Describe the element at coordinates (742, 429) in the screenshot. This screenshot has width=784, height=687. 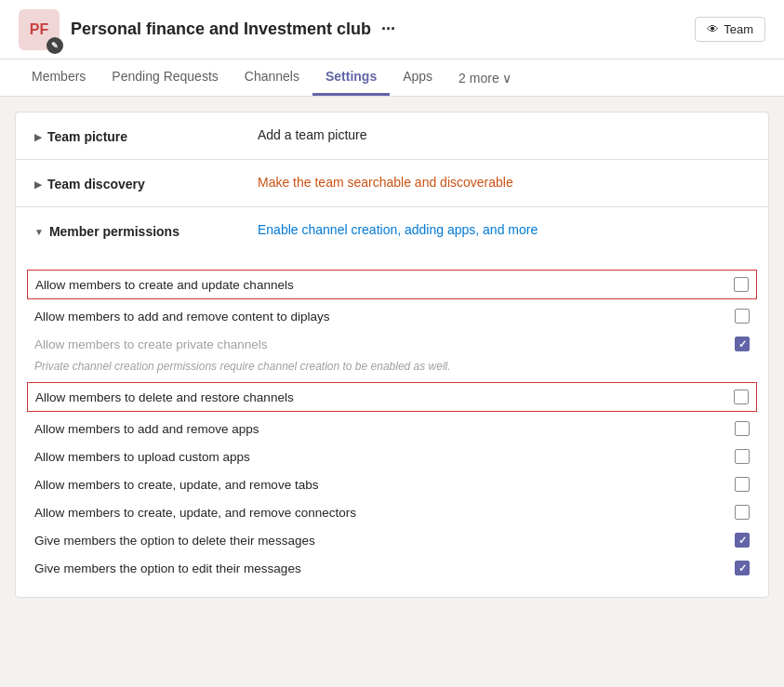
I see `checkbox-add-remove-apps` at that location.